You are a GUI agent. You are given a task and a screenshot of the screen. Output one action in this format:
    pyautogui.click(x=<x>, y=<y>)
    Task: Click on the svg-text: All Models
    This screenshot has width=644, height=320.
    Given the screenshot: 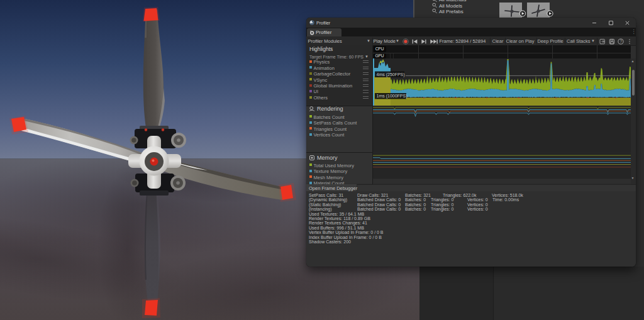 What is the action you would take?
    pyautogui.click(x=450, y=6)
    